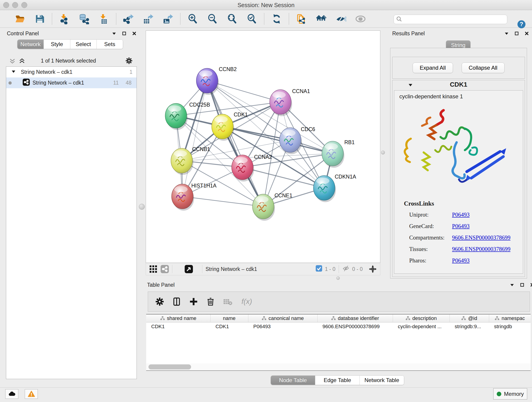 The image size is (532, 402). What do you see at coordinates (64, 19) in the screenshot?
I see `import-network-file-button` at bounding box center [64, 19].